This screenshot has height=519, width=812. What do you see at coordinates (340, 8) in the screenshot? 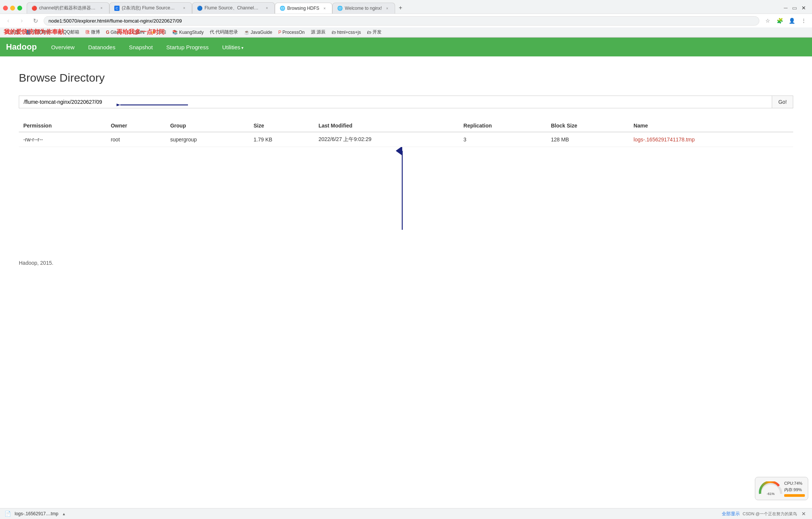
I see `tab-5-favicon: 🌐` at bounding box center [340, 8].